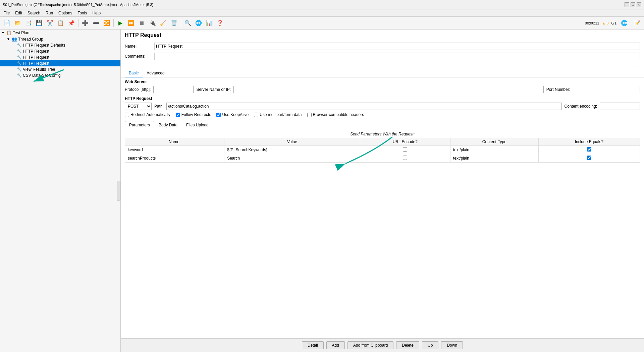 This screenshot has width=644, height=352. I want to click on detail-button: Detail, so click(313, 345).